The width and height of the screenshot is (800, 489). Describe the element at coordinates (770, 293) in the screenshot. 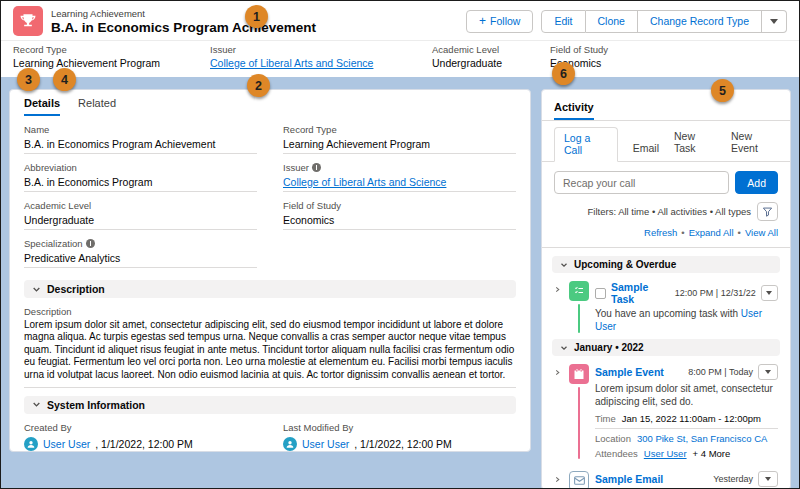

I see `task-menu-button` at that location.